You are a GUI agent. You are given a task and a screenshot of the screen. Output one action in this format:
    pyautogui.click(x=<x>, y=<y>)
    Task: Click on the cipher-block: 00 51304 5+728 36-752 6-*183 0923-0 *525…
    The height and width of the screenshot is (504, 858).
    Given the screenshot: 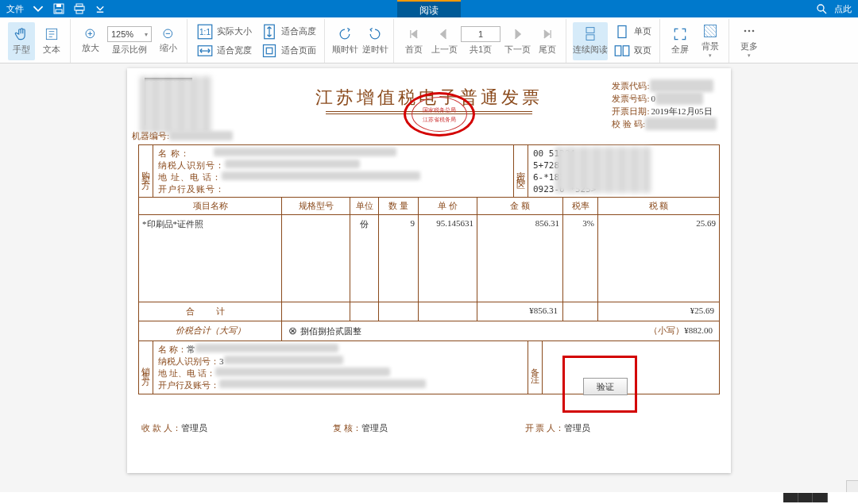 What is the action you would take?
    pyautogui.click(x=624, y=171)
    